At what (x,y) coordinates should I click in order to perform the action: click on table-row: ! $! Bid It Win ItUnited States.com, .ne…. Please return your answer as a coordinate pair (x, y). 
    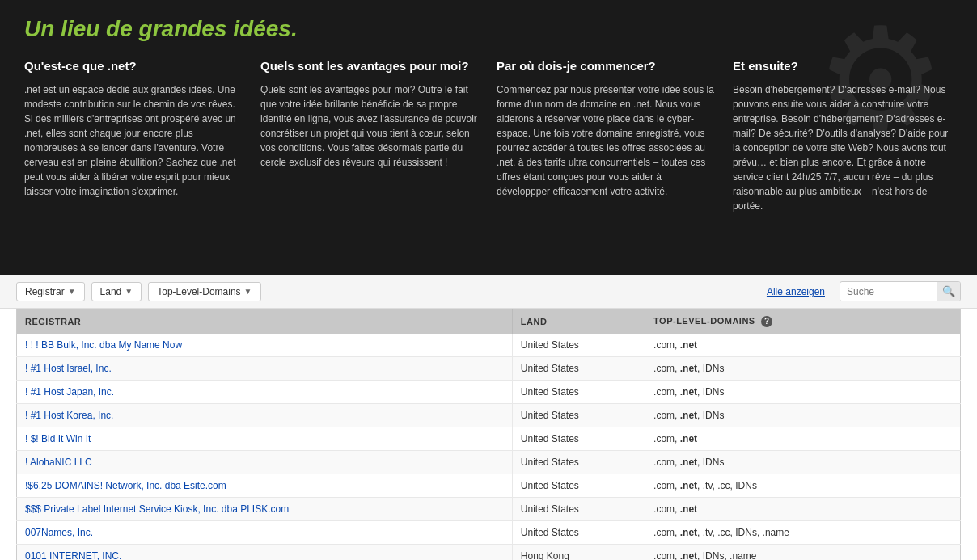
    Looking at the image, I should click on (488, 440).